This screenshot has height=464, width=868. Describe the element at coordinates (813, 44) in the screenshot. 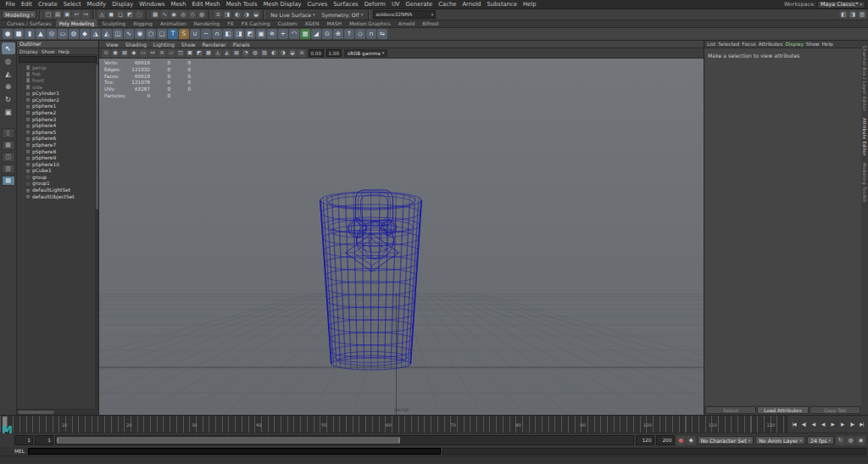

I see `attribute-editor-menu-item: Show` at that location.